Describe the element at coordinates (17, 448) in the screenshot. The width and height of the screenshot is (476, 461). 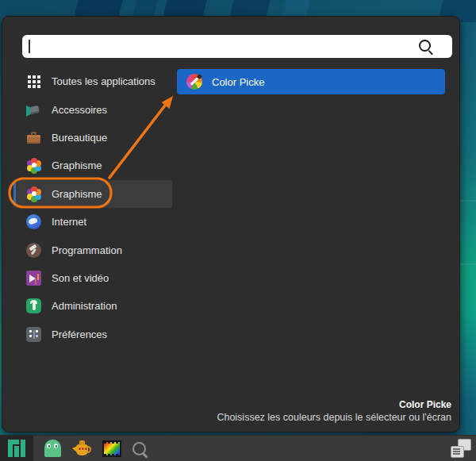
I see `manjaro-menu-button` at that location.